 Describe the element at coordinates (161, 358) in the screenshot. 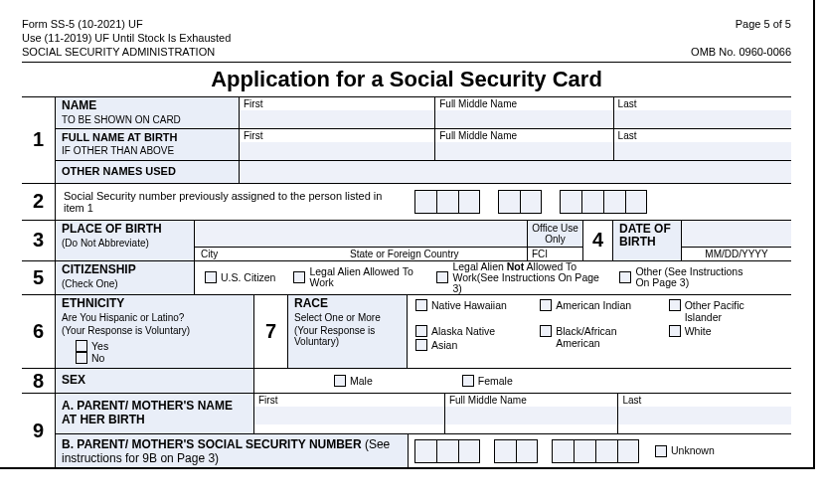

I see `ethnicity-no-option: No` at that location.